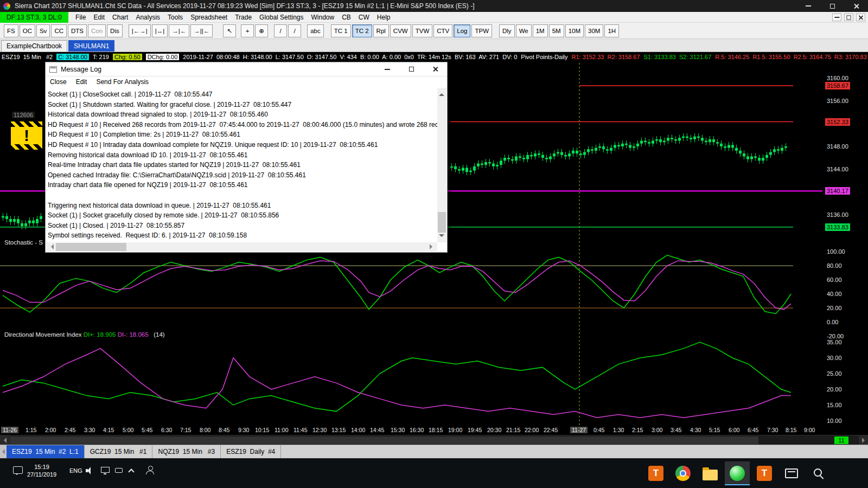 The image size is (868, 488). Describe the element at coordinates (434, 431) in the screenshot. I see `time-axis: 11-261:152:002:453:304:155:005:456:307:1…` at that location.